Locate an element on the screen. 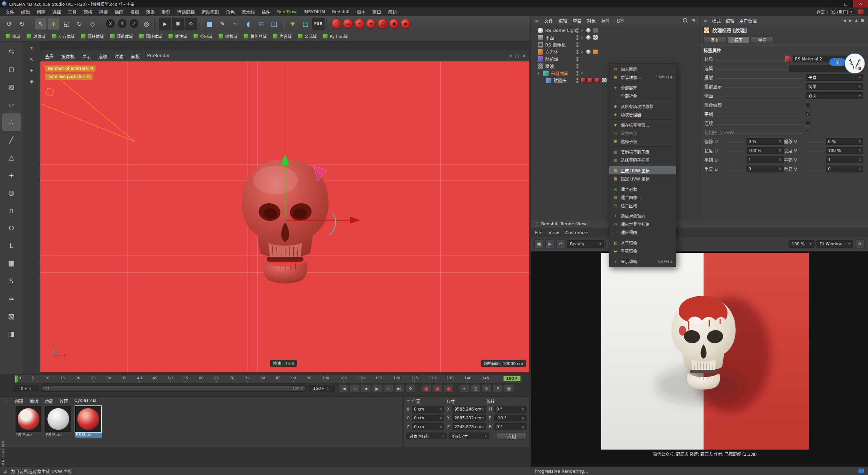 The width and height of the screenshot is (868, 475). mograph-menu: ⊞ is located at coordinates (261, 24).